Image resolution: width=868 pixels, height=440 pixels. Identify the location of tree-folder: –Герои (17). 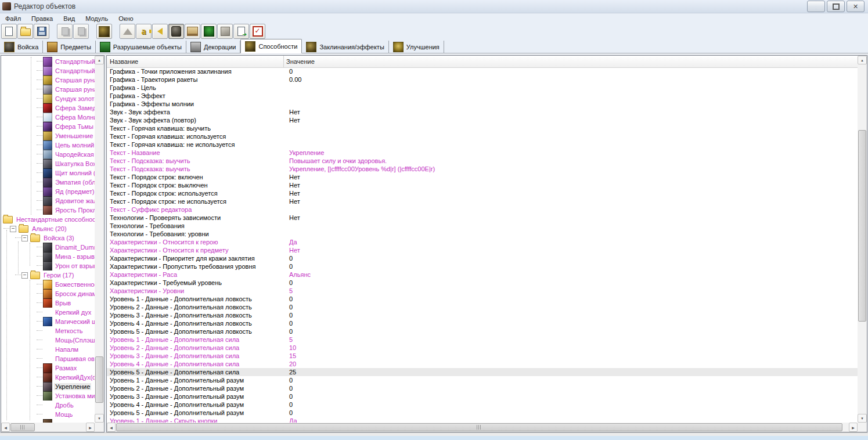
(48, 275).